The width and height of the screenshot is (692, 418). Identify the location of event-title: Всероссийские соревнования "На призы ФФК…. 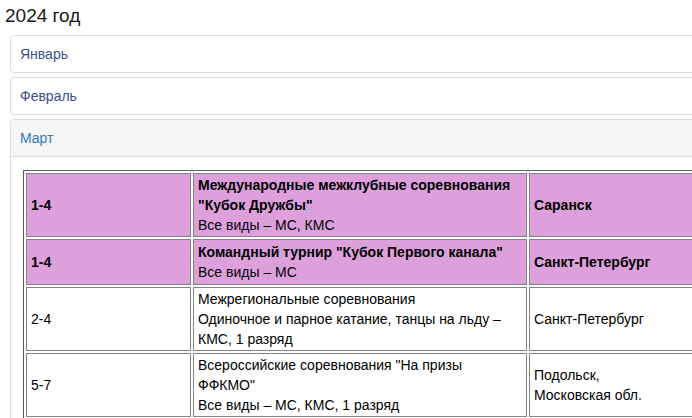
(360, 375).